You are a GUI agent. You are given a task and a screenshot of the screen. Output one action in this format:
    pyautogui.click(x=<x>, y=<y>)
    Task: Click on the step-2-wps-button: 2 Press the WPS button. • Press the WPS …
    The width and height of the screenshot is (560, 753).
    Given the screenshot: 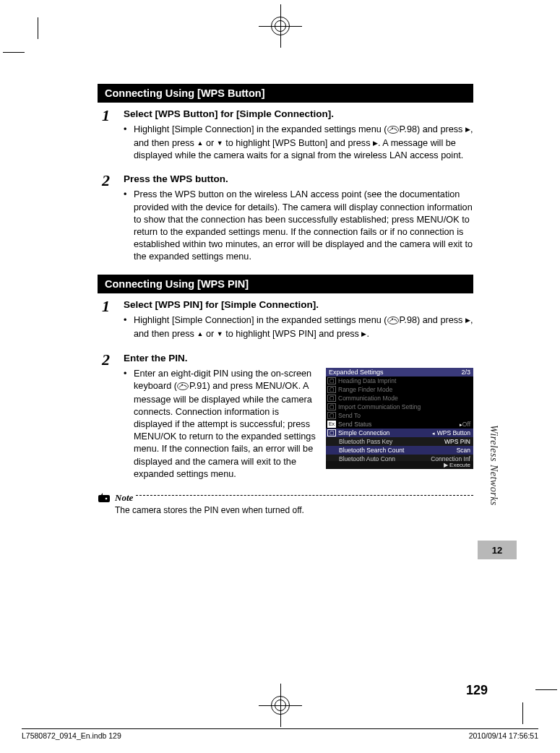 What is the action you would take?
    pyautogui.click(x=285, y=220)
    